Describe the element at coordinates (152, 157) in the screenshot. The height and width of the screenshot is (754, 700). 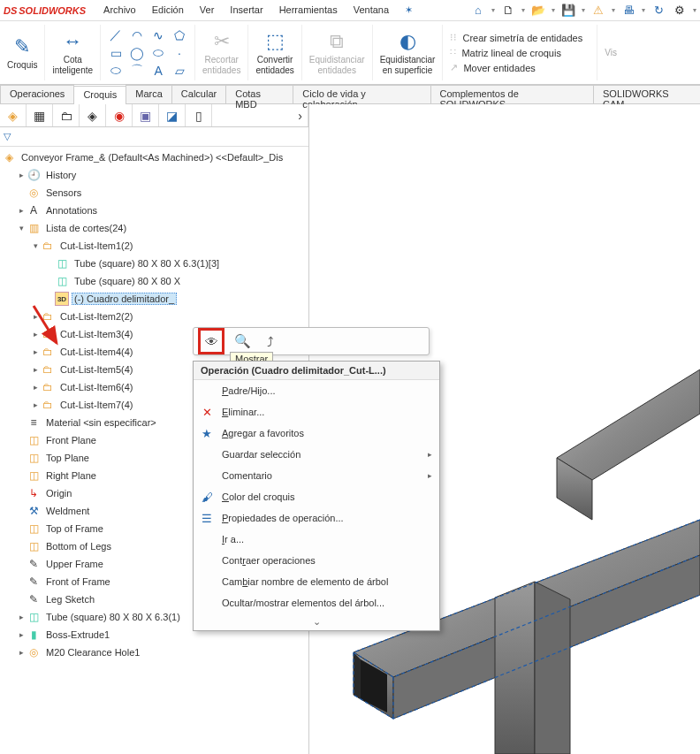
I see `tree-root: Conveyor Frame_& (Default<As Machined>) …` at that location.